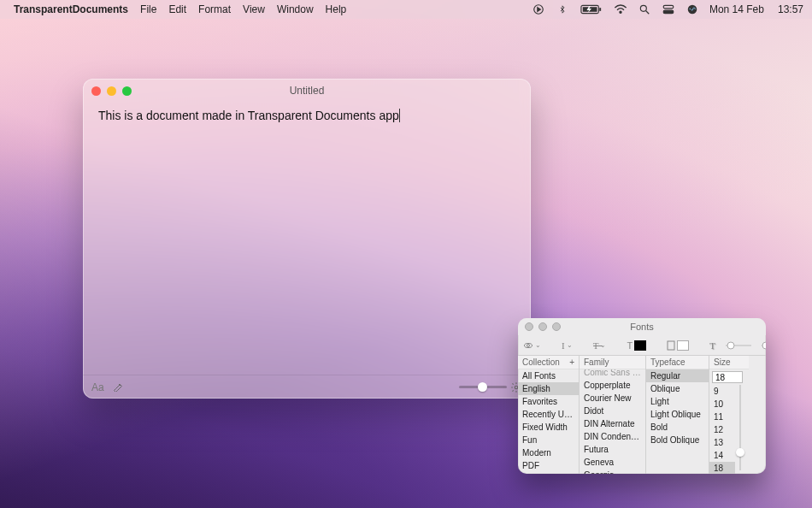  Describe the element at coordinates (722, 404) in the screenshot. I see `size-row: 10` at that location.